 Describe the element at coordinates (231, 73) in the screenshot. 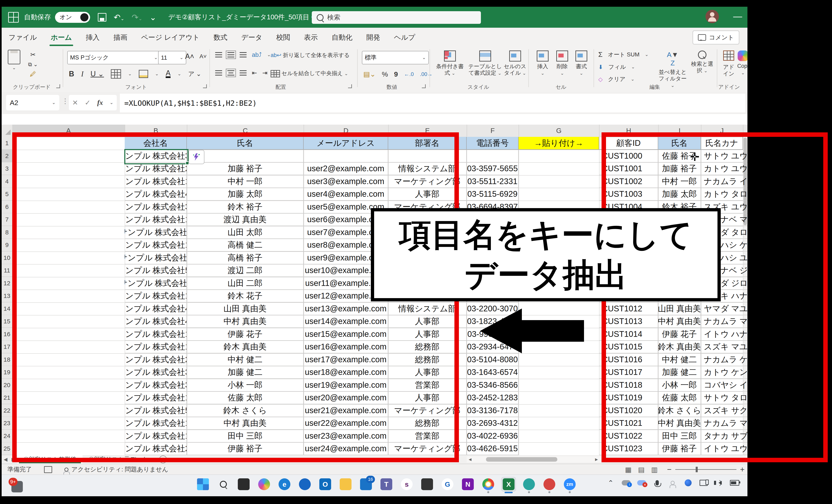

I see `align-center-icon` at that location.